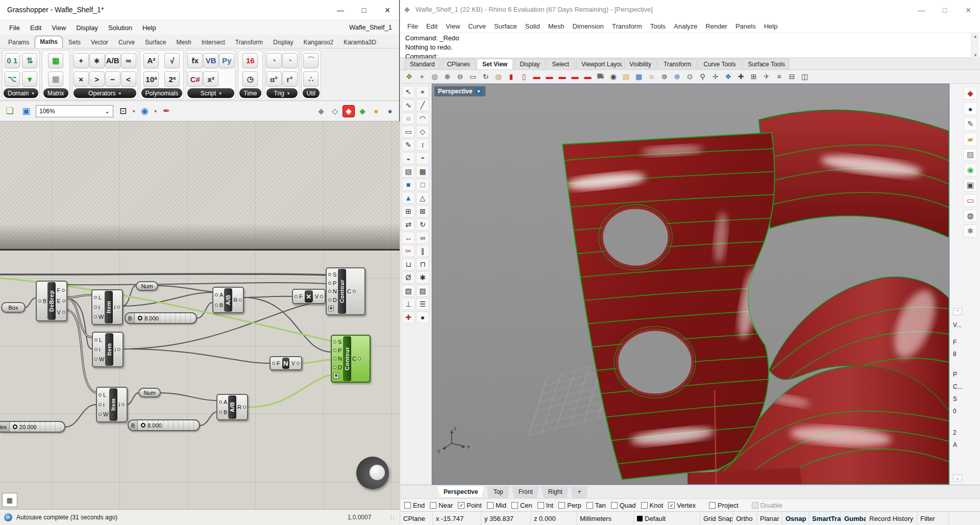  What do you see at coordinates (626, 77) in the screenshot?
I see `toolbar-icon: ▤` at bounding box center [626, 77].